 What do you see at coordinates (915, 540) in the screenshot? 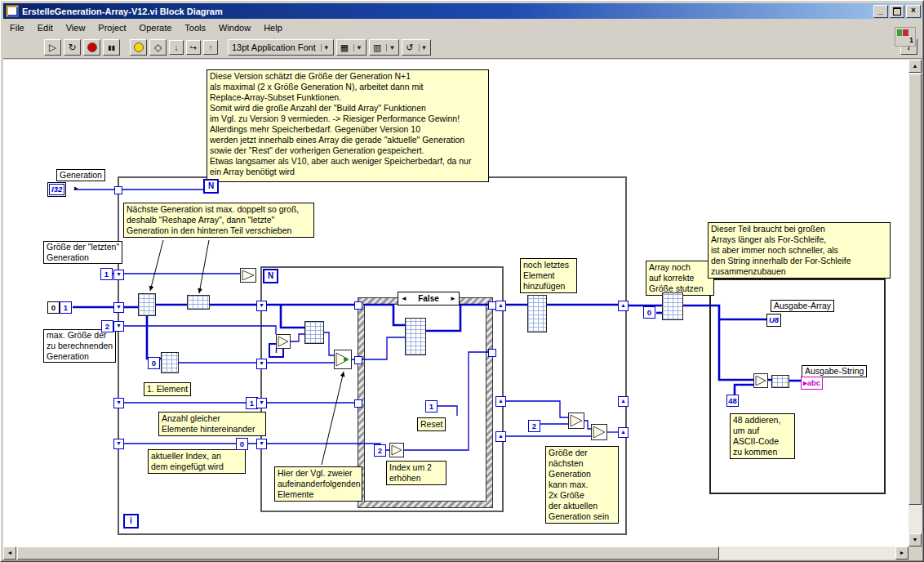
I see `scroll-down-button: ▼` at bounding box center [915, 540].